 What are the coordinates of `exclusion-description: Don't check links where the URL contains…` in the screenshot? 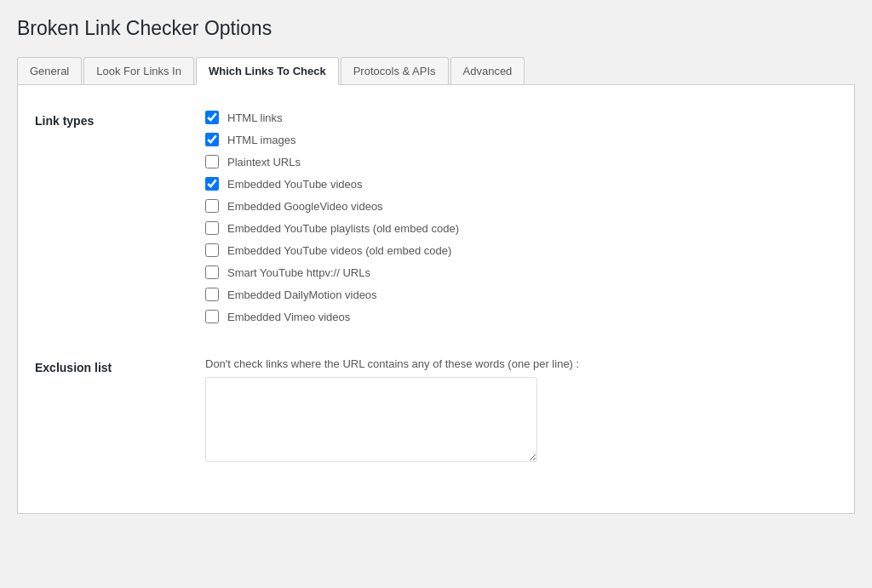 It's located at (521, 364).